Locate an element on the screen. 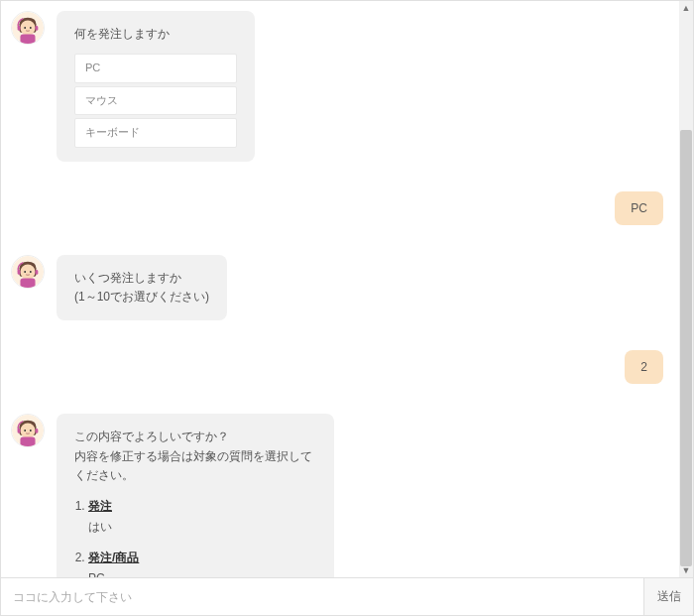 The width and height of the screenshot is (694, 616). option-list: PC マウス キーボード is located at coordinates (156, 101).